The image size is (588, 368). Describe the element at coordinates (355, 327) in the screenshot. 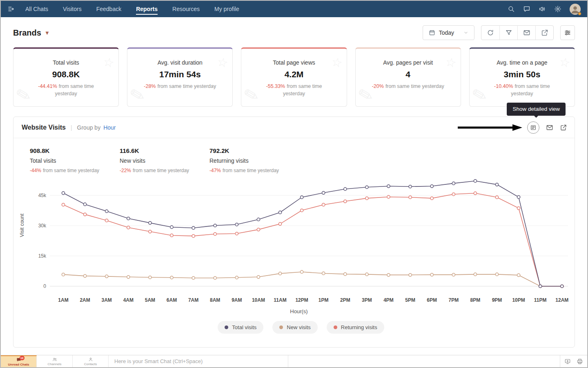

I see `legend-returning-visits: Returning visits` at that location.